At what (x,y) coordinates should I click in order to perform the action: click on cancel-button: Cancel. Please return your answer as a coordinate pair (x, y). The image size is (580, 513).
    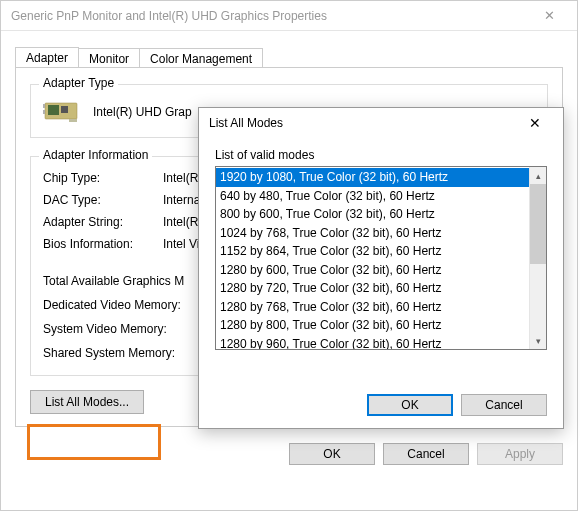
    Looking at the image, I should click on (426, 454).